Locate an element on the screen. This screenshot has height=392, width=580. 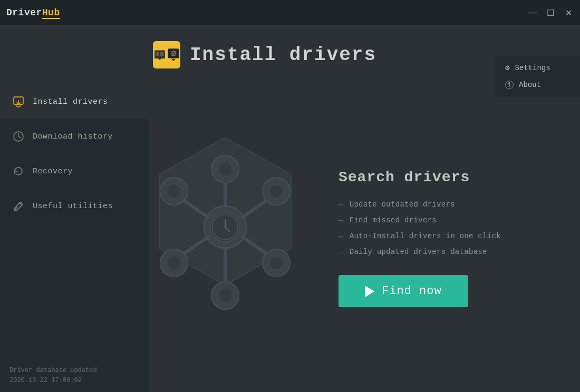
title-bar: DriverHub — ☐ ✕ is located at coordinates (290, 13).